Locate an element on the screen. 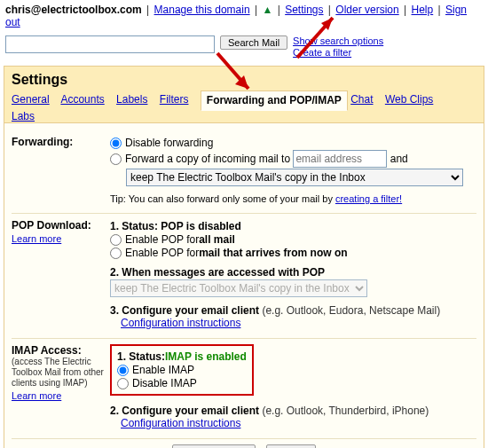  imap-enable-radio is located at coordinates (122, 371).